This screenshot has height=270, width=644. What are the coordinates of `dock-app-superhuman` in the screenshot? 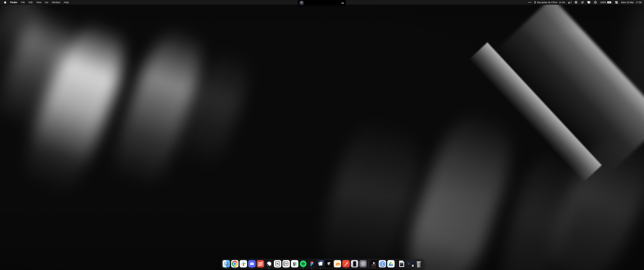 It's located at (346, 264).